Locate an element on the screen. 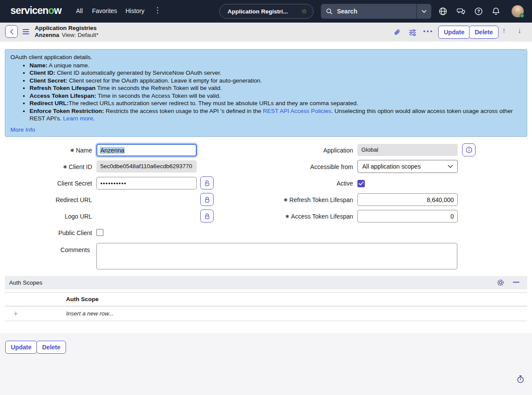 This screenshot has height=395, width=532. redirect-url-lock-icon is located at coordinates (207, 199).